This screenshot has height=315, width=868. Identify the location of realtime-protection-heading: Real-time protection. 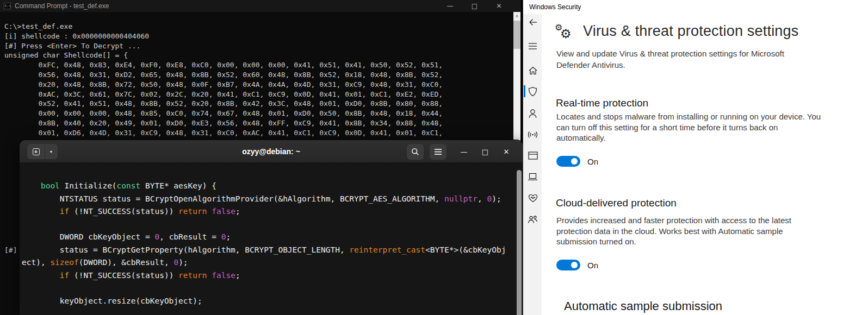
(602, 103).